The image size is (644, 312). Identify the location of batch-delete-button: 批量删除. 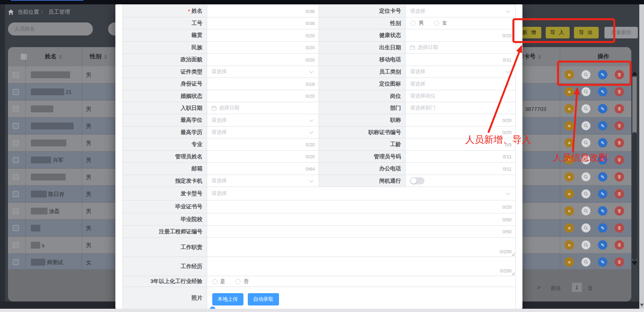
(621, 33).